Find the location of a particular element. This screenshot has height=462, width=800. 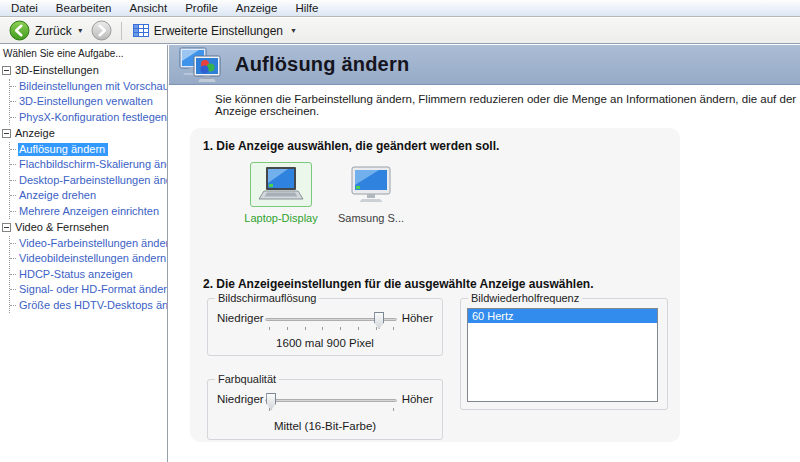

grid-view-icon is located at coordinates (141, 30).